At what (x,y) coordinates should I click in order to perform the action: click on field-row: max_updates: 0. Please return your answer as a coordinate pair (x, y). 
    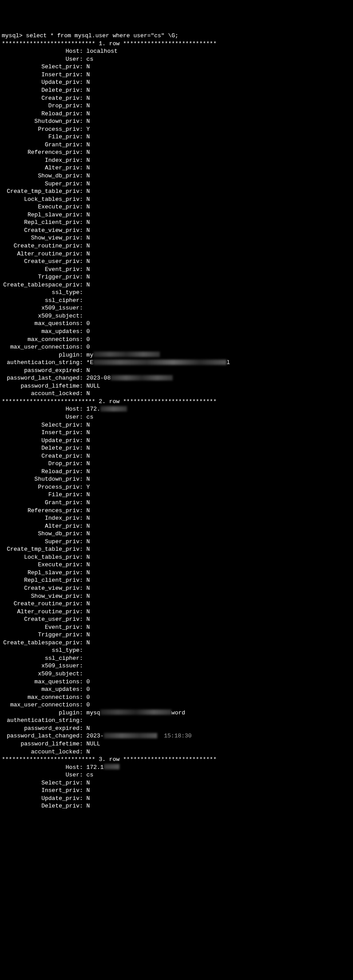
    Looking at the image, I should click on (177, 690).